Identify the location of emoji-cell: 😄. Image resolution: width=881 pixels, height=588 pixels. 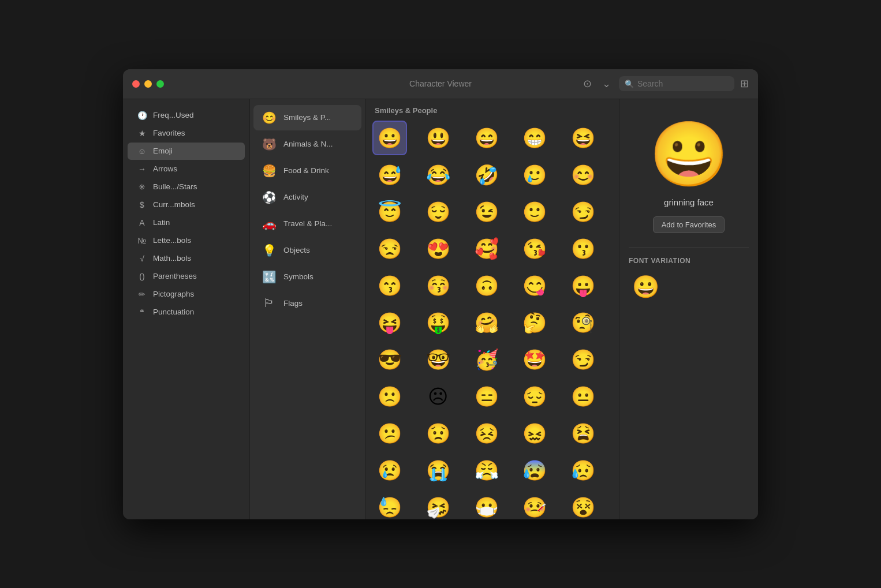
(487, 138).